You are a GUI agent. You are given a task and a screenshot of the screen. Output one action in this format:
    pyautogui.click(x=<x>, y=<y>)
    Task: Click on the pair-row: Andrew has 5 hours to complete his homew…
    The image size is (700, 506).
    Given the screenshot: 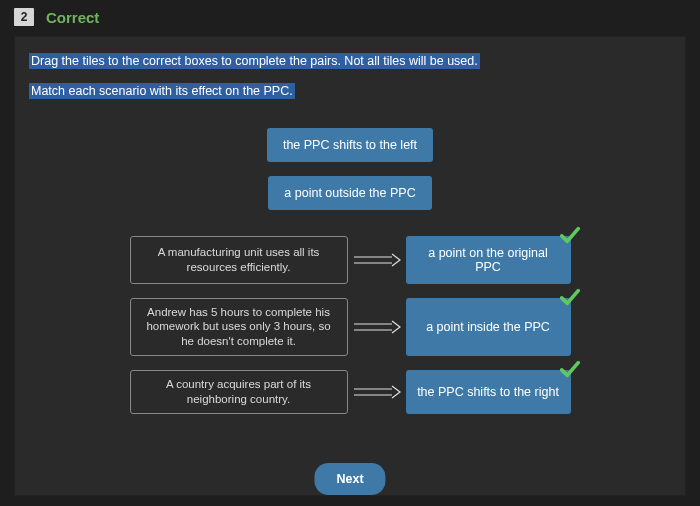 What is the action you would take?
    pyautogui.click(x=350, y=328)
    